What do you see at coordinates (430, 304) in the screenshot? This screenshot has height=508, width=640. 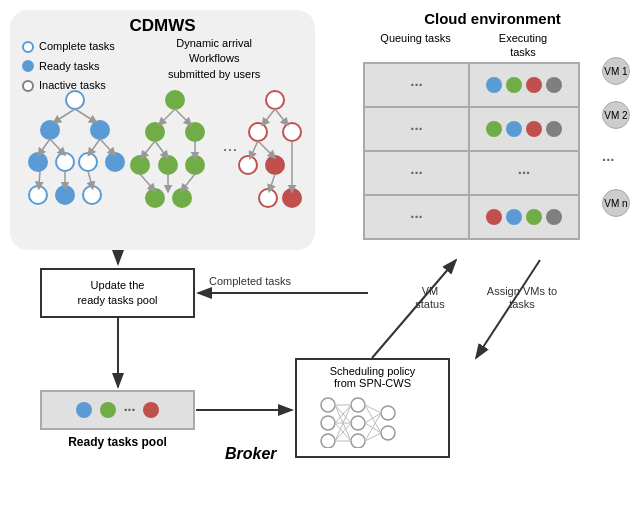 I see `svg-text: status` at bounding box center [430, 304].